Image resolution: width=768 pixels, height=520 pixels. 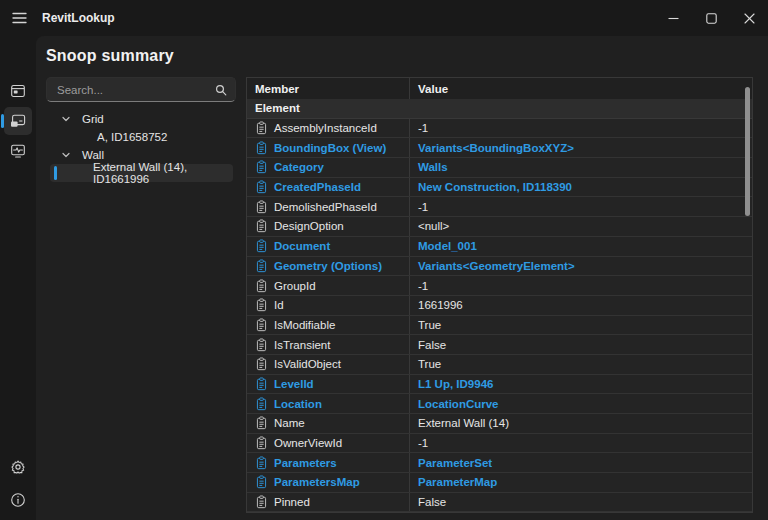 I want to click on hamburger-menu-button, so click(x=19, y=18).